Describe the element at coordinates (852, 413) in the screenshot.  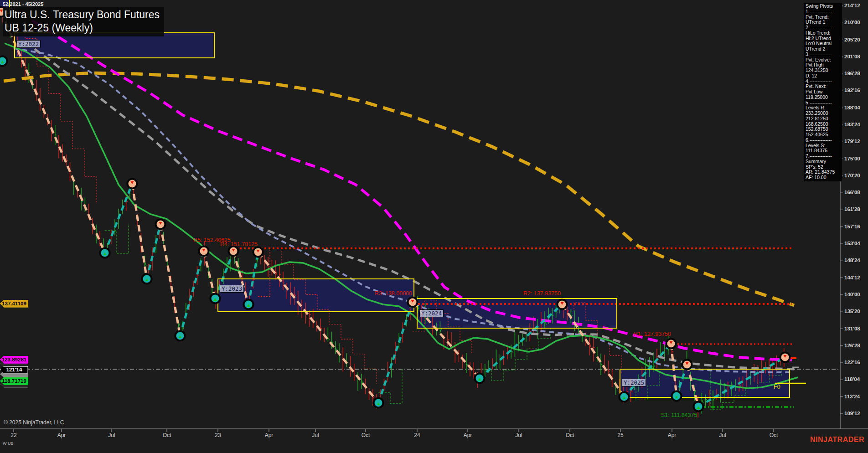
I see `price-axis-label: 109'12` at that location.